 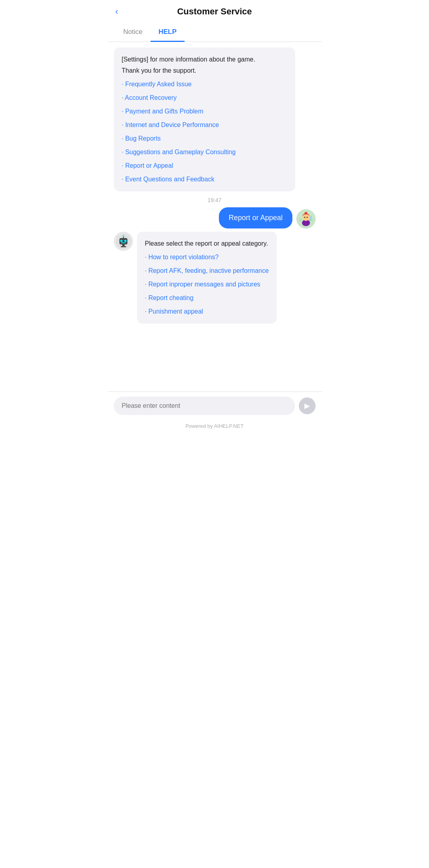 I want to click on user-avatar-image, so click(x=306, y=219).